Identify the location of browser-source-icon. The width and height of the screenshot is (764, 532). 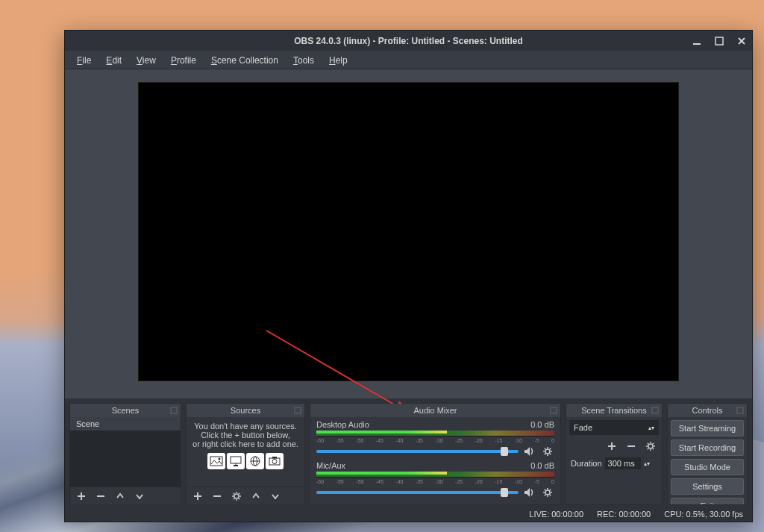
(255, 461).